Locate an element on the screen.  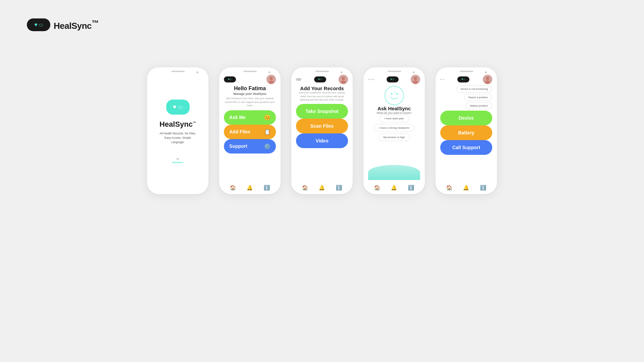
logo-icon: ♥ ⬭ is located at coordinates (39, 25).